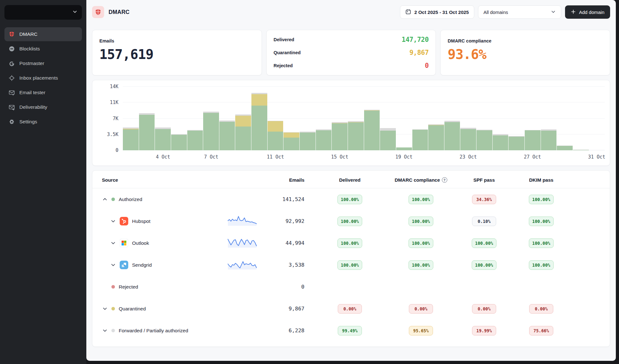 The width and height of the screenshot is (619, 364). What do you see at coordinates (484, 180) in the screenshot?
I see `column-header-label: SPF pass` at bounding box center [484, 180].